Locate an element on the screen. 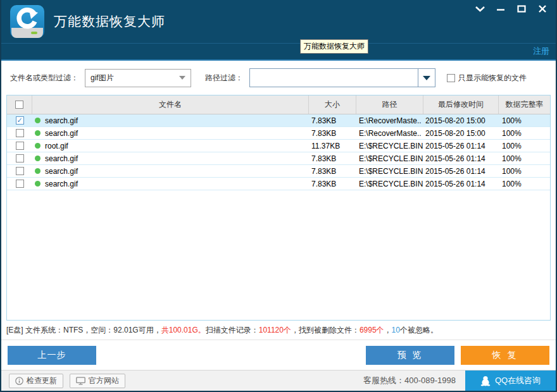 Image resolution: width=557 pixels, height=392 pixels. only-recoverable-option: 只显示能恢复的文件 is located at coordinates (487, 78).